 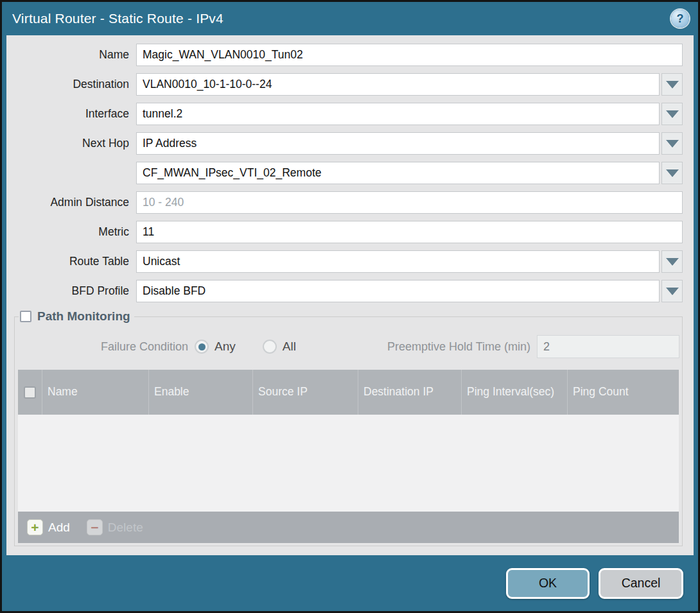 What do you see at coordinates (398, 262) in the screenshot?
I see `route-table-input` at bounding box center [398, 262].